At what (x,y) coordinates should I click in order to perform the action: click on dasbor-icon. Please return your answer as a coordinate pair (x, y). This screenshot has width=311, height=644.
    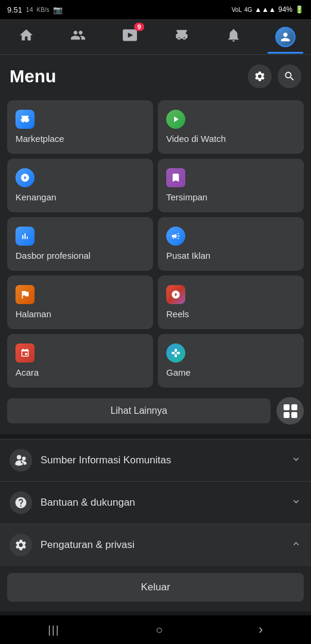
    Looking at the image, I should click on (25, 236).